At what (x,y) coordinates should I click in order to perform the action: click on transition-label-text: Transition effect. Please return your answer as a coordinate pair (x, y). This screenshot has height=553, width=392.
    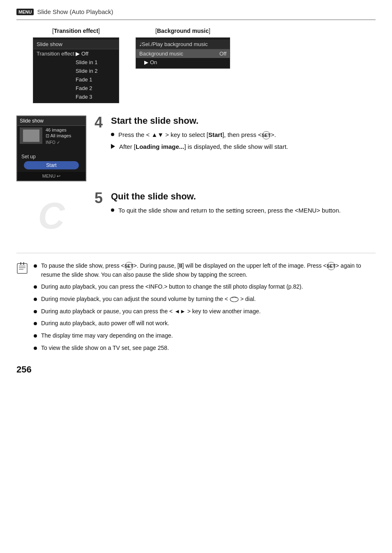
    Looking at the image, I should click on (76, 31).